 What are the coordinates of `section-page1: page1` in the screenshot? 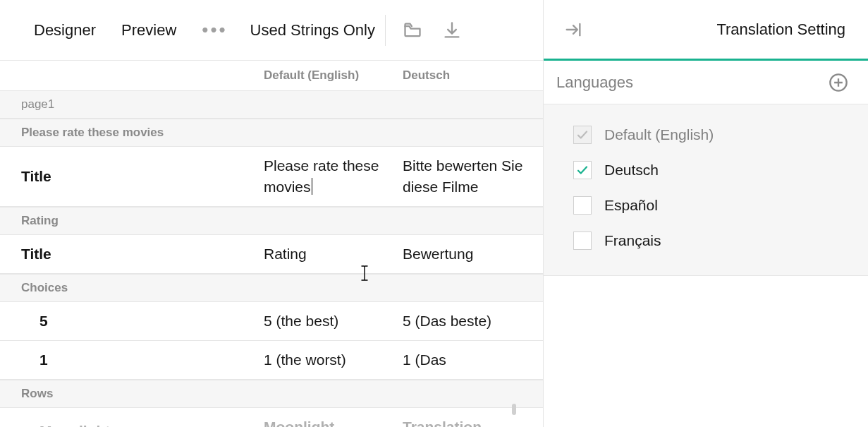 It's located at (271, 104).